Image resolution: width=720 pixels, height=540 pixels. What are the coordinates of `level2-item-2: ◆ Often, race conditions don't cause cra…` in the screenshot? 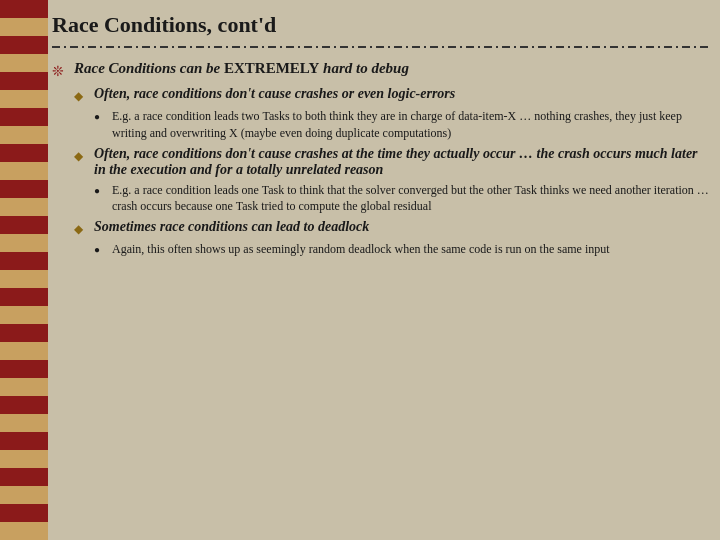 It's located at (393, 162).